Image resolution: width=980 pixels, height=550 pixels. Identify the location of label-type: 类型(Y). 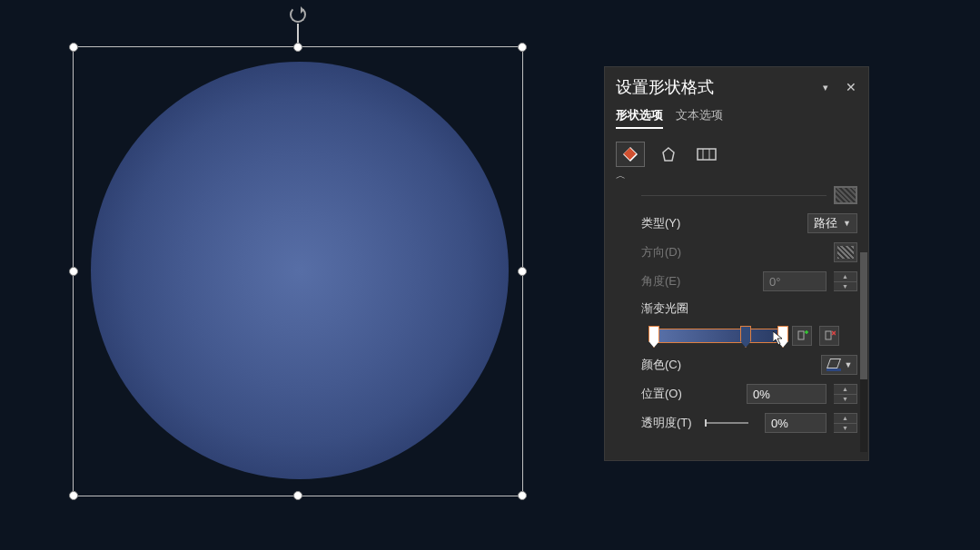
(655, 223).